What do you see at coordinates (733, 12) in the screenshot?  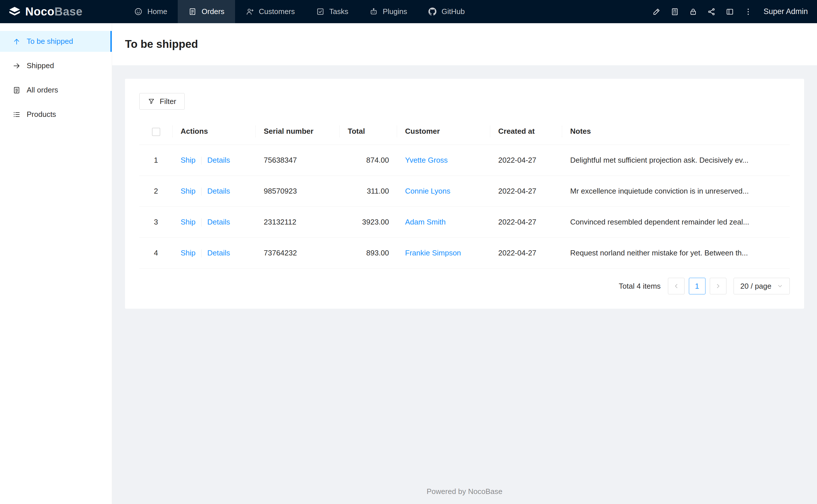 I see `navbar-actions: Super Admin` at bounding box center [733, 12].